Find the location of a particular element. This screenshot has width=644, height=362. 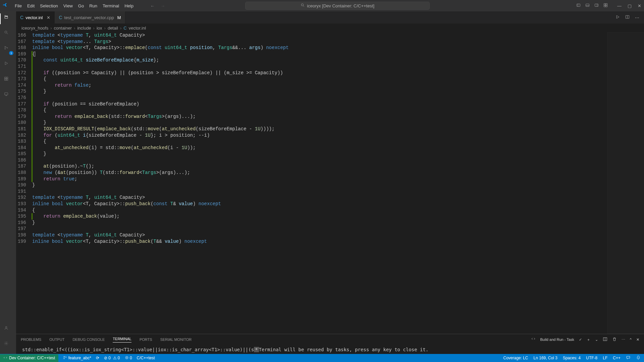

menu-edit: Edit is located at coordinates (31, 6).